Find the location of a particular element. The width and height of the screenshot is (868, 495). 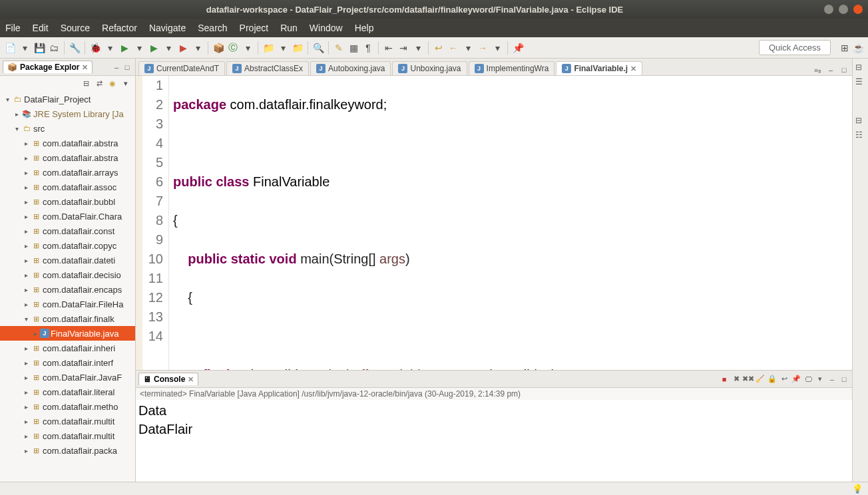

jre-node: ▸📚JRE System Library [Ja is located at coordinates (68, 114).